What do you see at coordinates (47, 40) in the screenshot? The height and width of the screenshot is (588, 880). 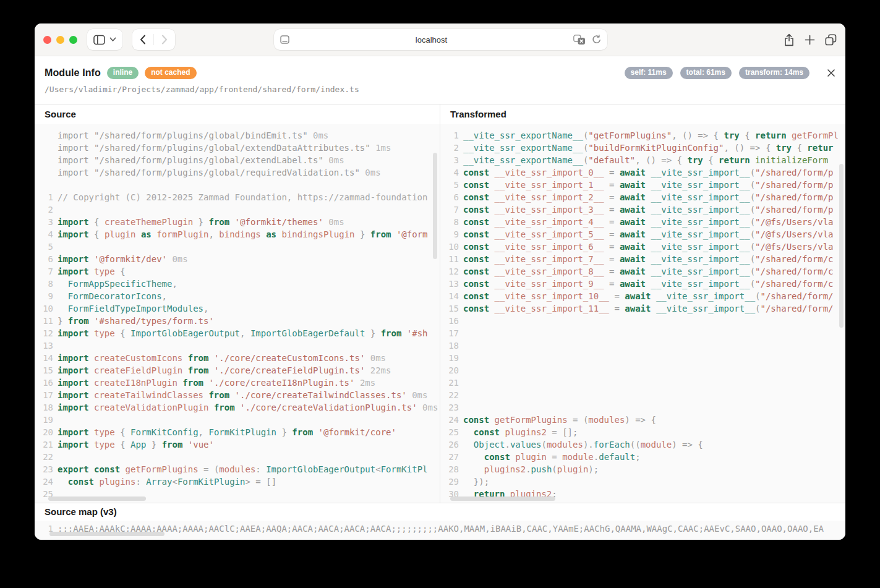 I see `close-window-button` at bounding box center [47, 40].